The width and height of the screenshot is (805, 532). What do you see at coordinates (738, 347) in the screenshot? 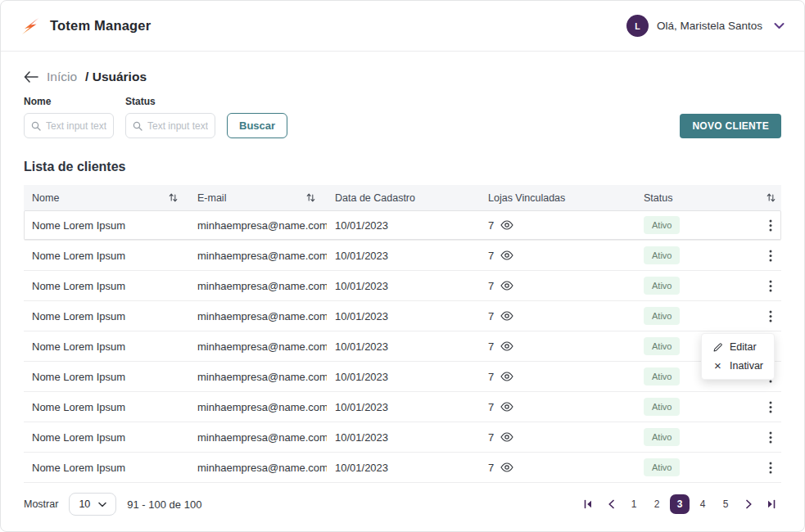
I see `edit-menu-item: Editar` at bounding box center [738, 347].